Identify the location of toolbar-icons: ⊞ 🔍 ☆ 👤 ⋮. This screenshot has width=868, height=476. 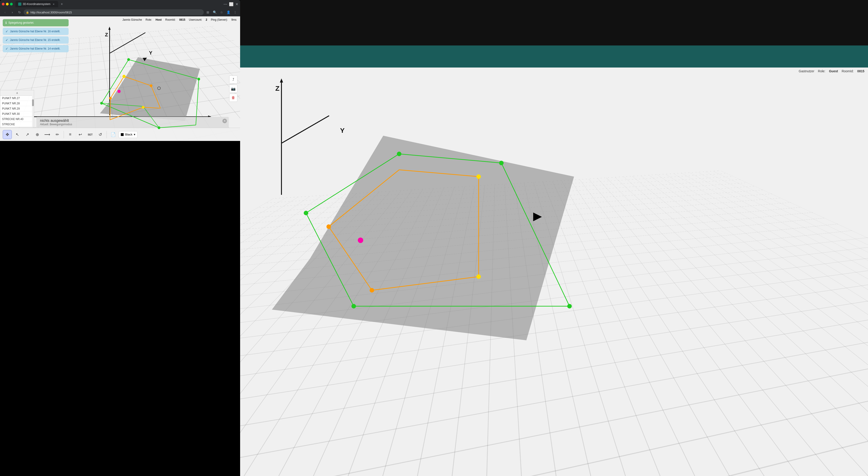
(221, 12).